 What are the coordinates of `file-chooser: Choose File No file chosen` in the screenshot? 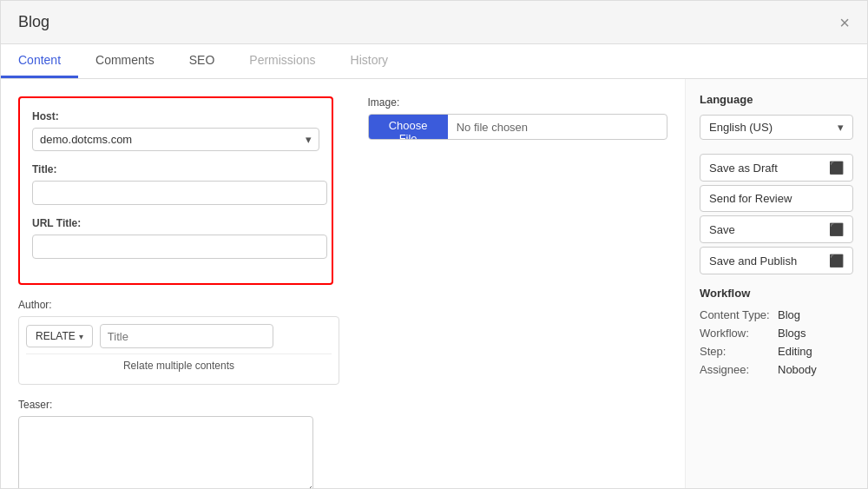 It's located at (517, 127).